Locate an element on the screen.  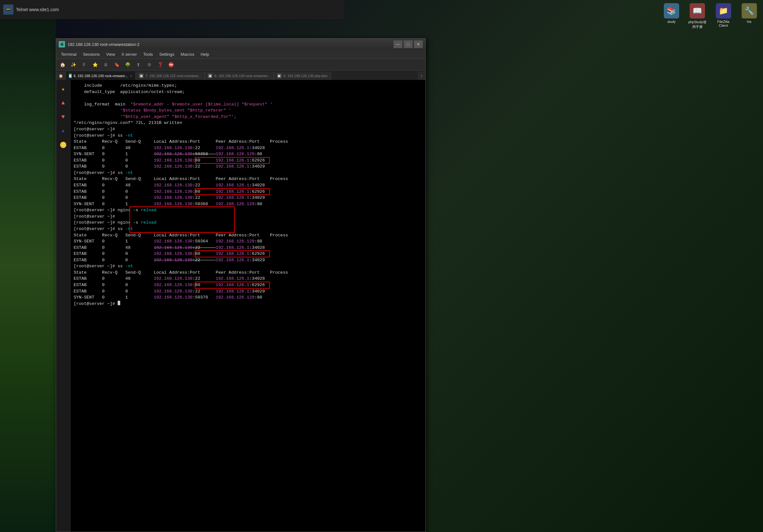
toolbar-upload: ⬆ is located at coordinates (138, 64).